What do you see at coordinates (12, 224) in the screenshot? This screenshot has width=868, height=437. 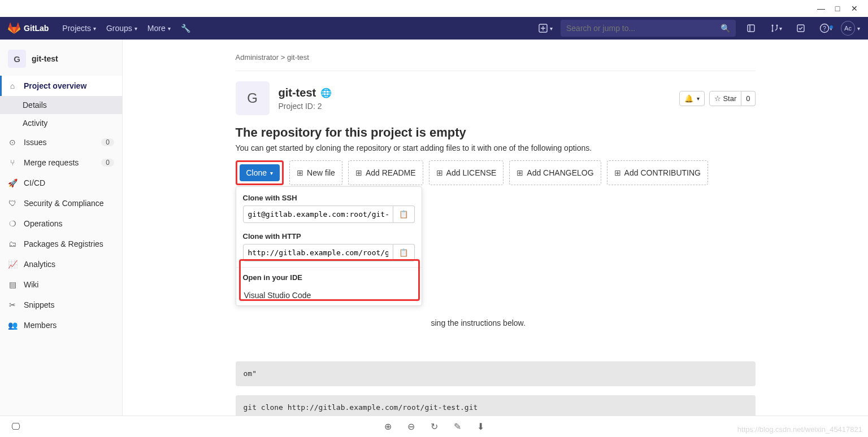 I see `operations-icon: ❍` at bounding box center [12, 224].